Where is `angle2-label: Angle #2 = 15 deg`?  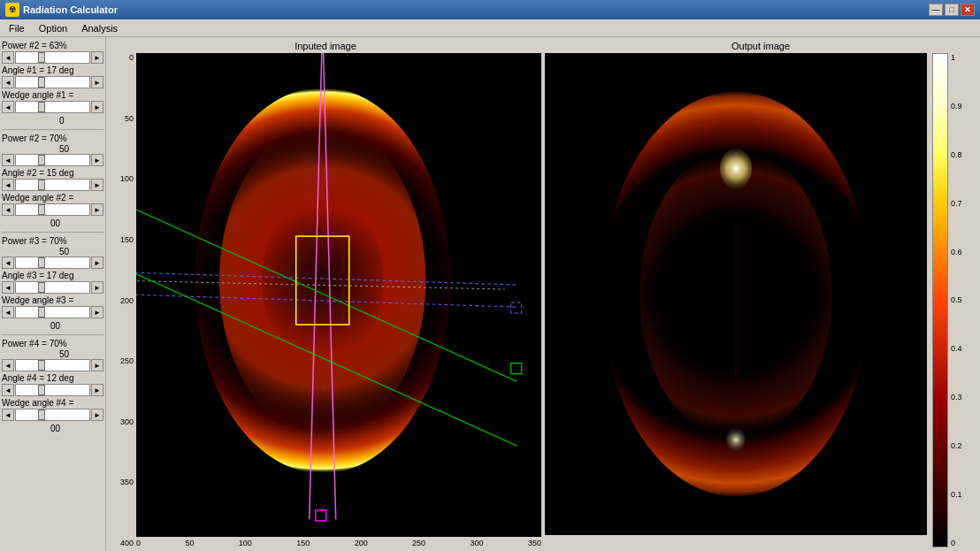 angle2-label: Angle #2 = 15 deg is located at coordinates (53, 173).